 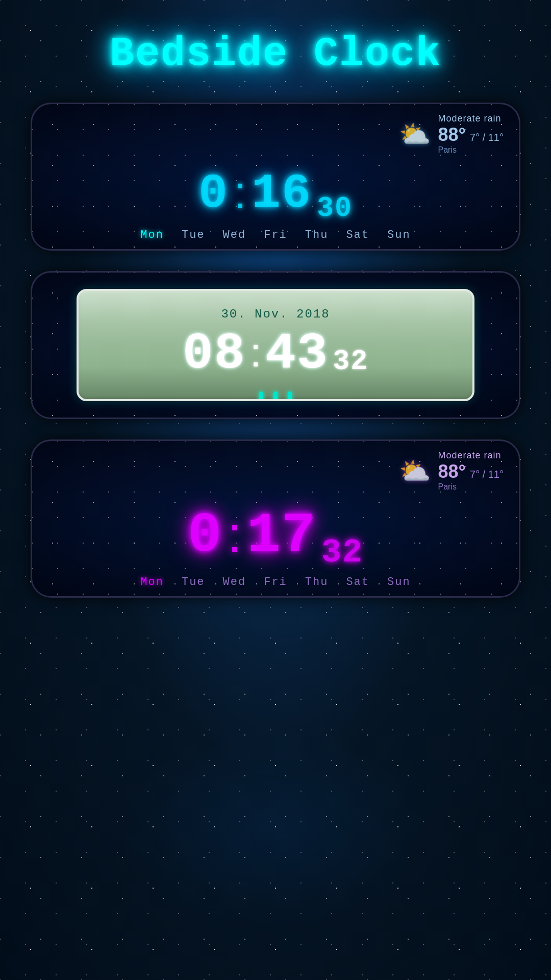 I want to click on phone2-indicators, so click(x=276, y=396).